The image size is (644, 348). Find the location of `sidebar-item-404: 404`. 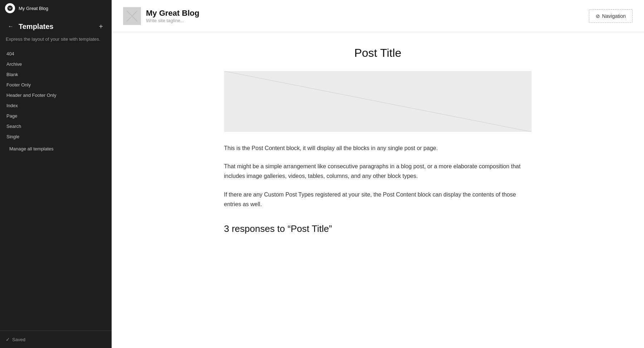

sidebar-item-404: 404 is located at coordinates (56, 54).